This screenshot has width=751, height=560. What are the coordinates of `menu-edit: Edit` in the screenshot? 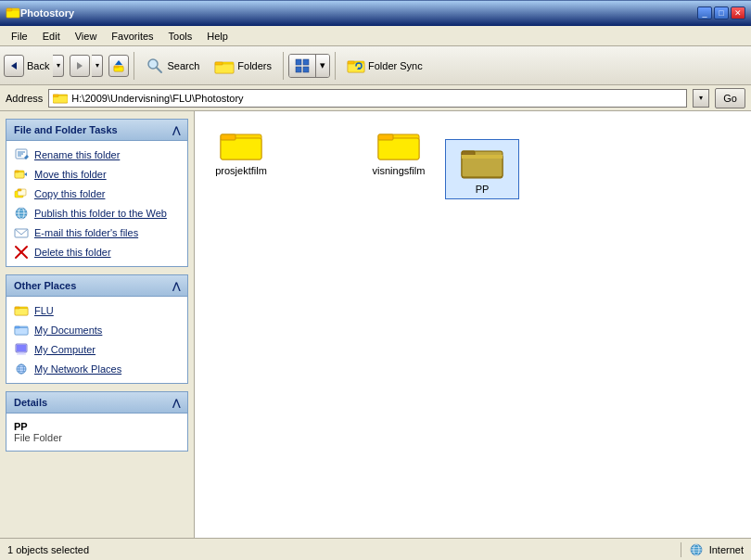 It's located at (52, 36).